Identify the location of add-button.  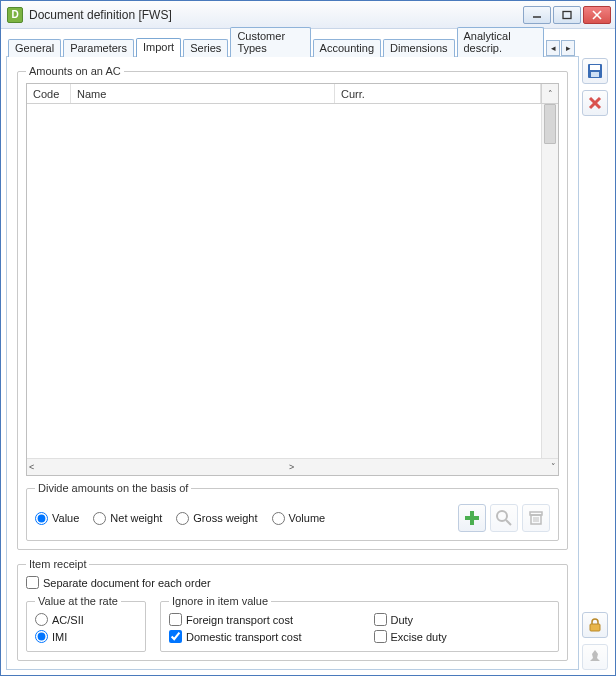
(472, 518).